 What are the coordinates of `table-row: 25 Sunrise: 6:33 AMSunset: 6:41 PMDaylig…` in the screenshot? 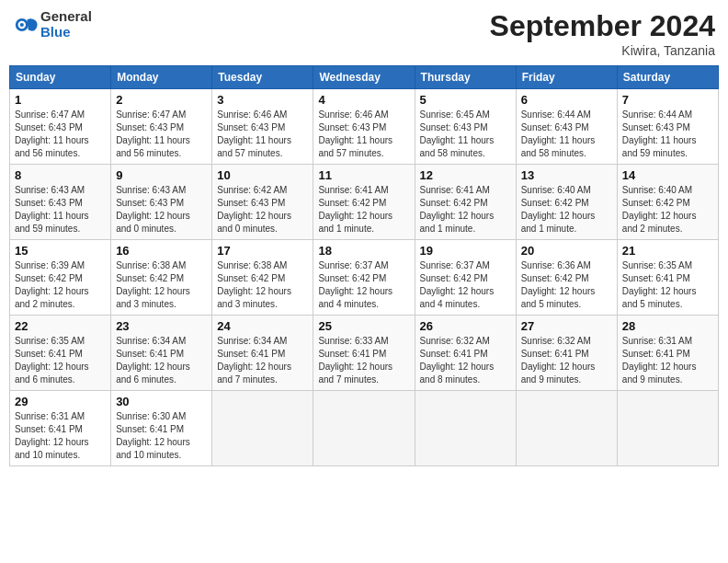 It's located at (364, 353).